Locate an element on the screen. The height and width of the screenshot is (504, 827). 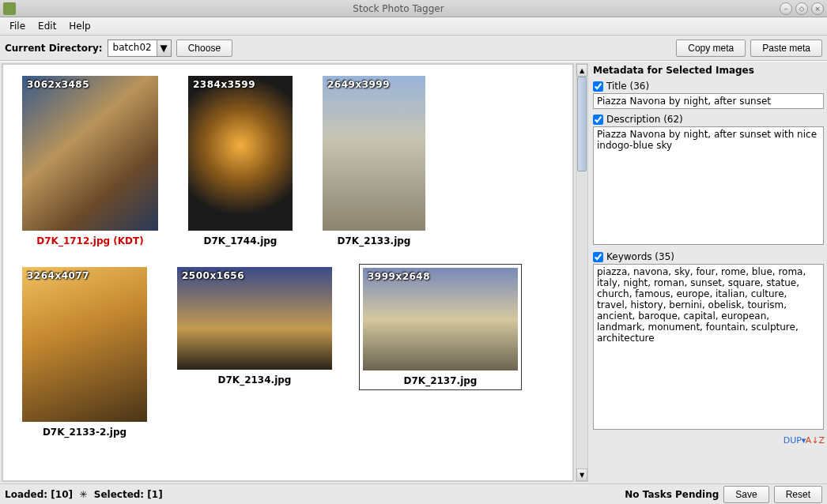
paste-meta-button: Paste meta is located at coordinates (786, 48).